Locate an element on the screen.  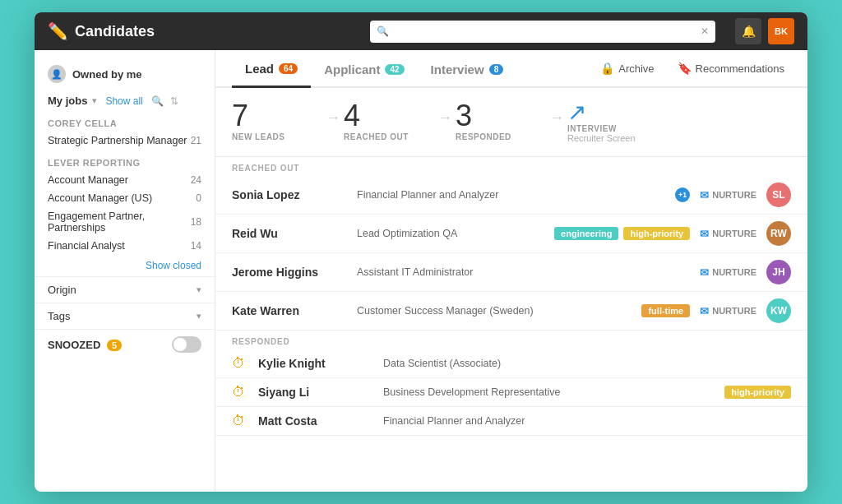
search-jobs-icon: 🔍 is located at coordinates (158, 101).